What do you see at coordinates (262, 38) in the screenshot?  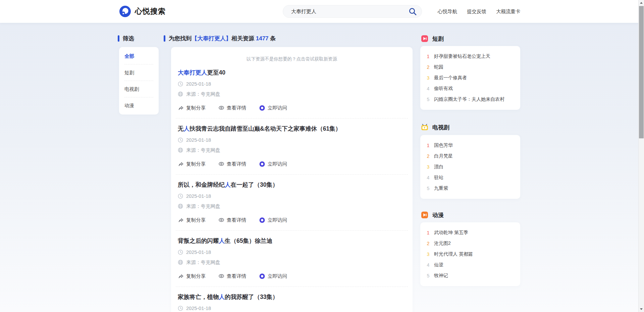 I see `results-count: 1477` at bounding box center [262, 38].